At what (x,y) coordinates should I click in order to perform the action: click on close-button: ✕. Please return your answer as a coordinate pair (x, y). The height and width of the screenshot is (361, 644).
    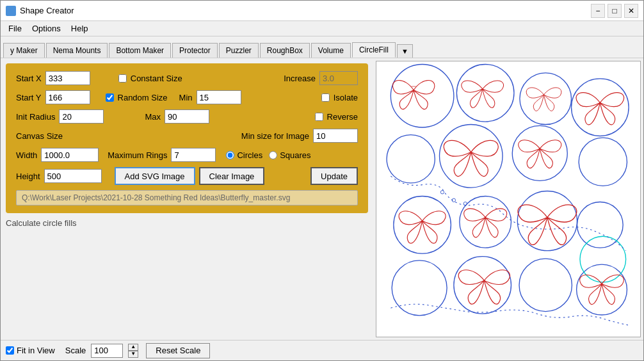
    Looking at the image, I should click on (631, 11).